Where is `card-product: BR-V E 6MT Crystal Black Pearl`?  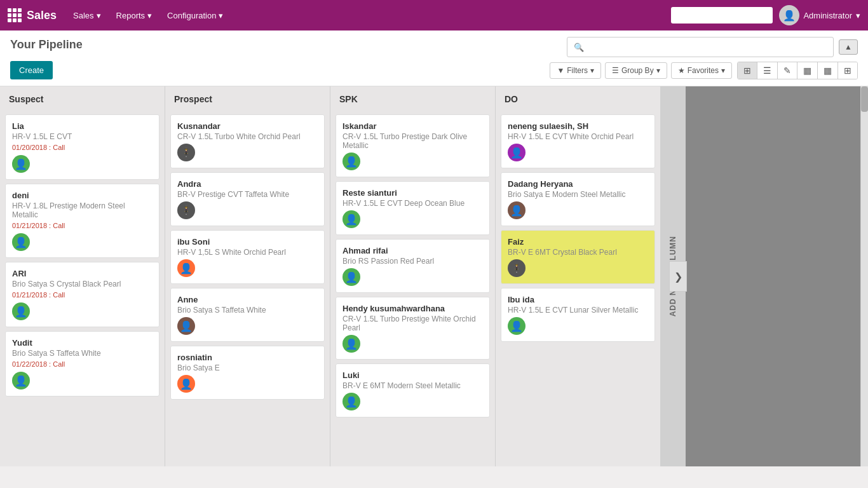 card-product: BR-V E 6MT Crystal Black Pearl is located at coordinates (578, 252).